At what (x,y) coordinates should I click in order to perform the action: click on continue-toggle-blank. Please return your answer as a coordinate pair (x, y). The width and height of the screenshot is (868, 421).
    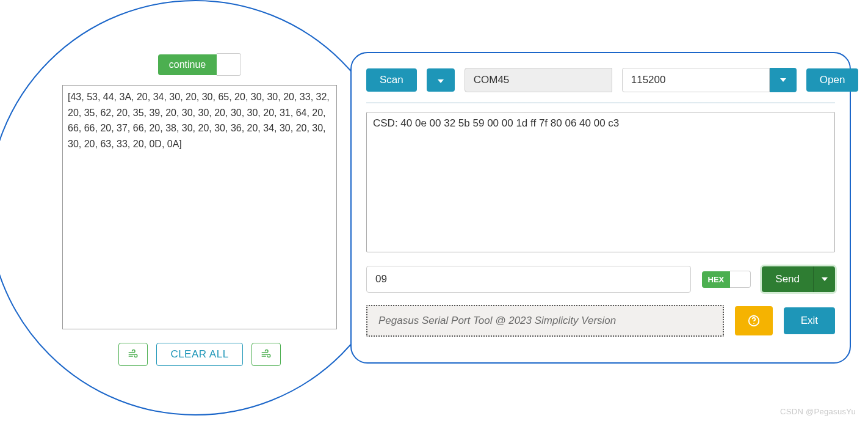
    Looking at the image, I should click on (229, 65).